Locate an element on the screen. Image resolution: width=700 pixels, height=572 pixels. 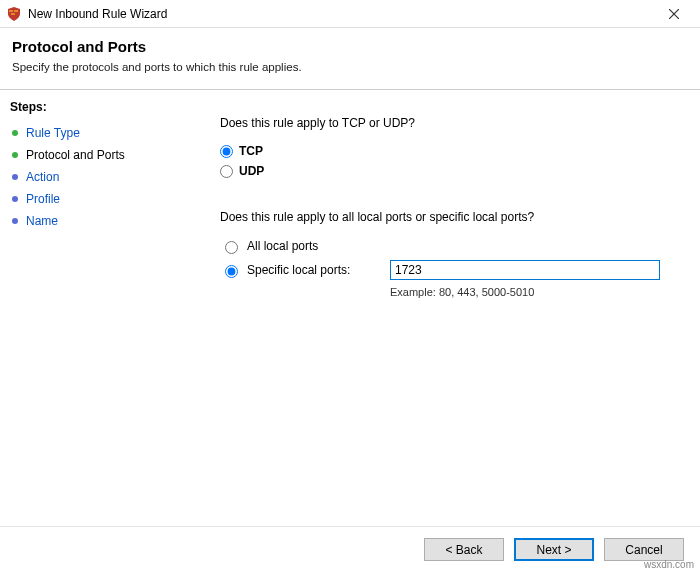
ports-example-text: Example: 80, 443, 5000-5010 is located at coordinates (534, 292).